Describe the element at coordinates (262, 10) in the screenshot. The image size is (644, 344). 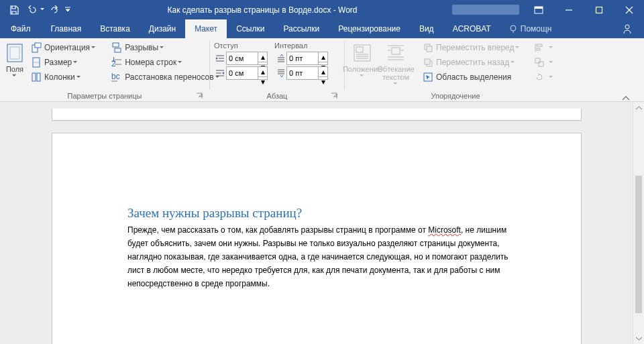
I see `window-title: Как сделать разрыв страницы в Ворде.docx…` at that location.